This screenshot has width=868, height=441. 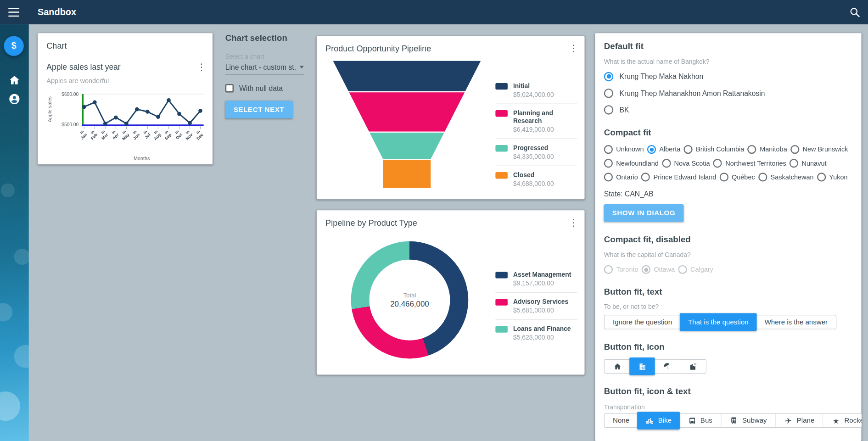 What do you see at coordinates (855, 12) in the screenshot?
I see `search-button` at bounding box center [855, 12].